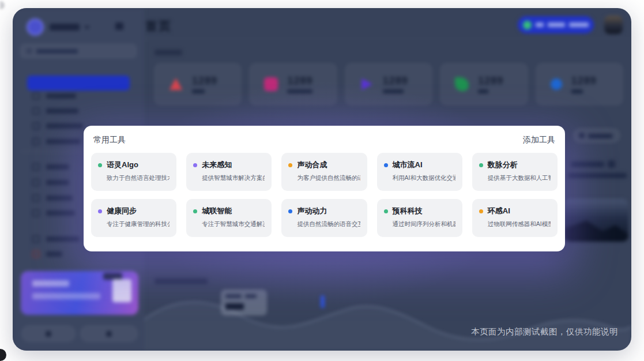 This screenshot has height=361, width=644. Describe the element at coordinates (324, 218) in the screenshot. I see `tool-card: 声动动力 提供自然流畅的语音交互解...` at that location.